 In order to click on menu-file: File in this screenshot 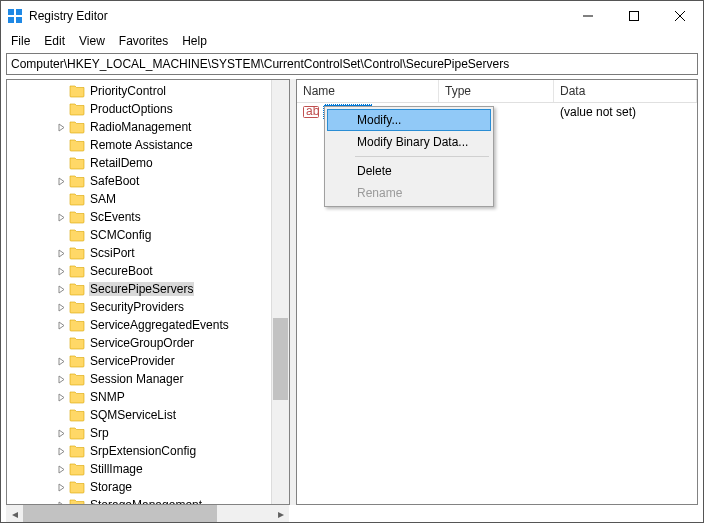, I will do `click(20, 41)`.